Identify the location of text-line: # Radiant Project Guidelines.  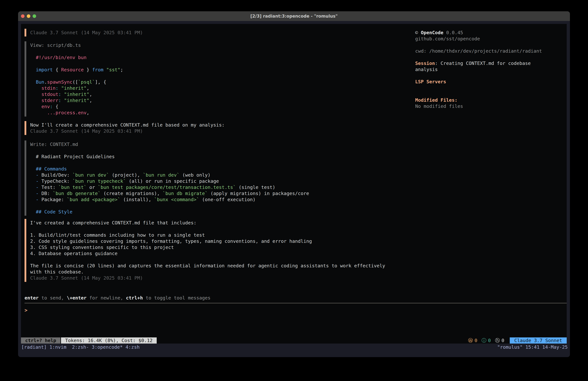
(227, 157).